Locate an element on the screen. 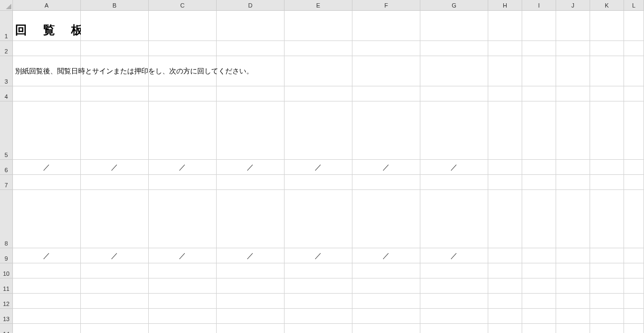 Image resolution: width=644 pixels, height=333 pixels. cell-K11 is located at coordinates (607, 286).